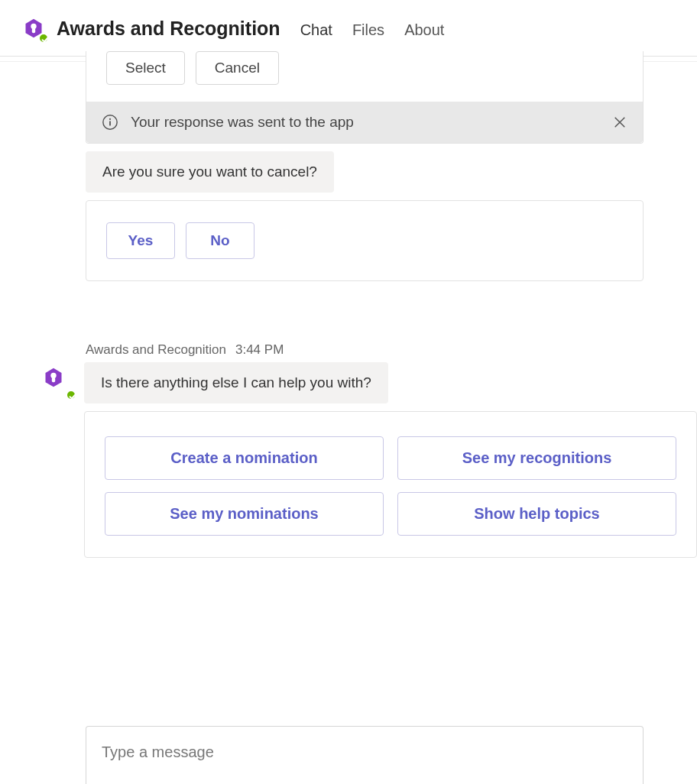 The width and height of the screenshot is (697, 784). Describe the element at coordinates (373, 29) in the screenshot. I see `tabs: Chat Files About` at that location.